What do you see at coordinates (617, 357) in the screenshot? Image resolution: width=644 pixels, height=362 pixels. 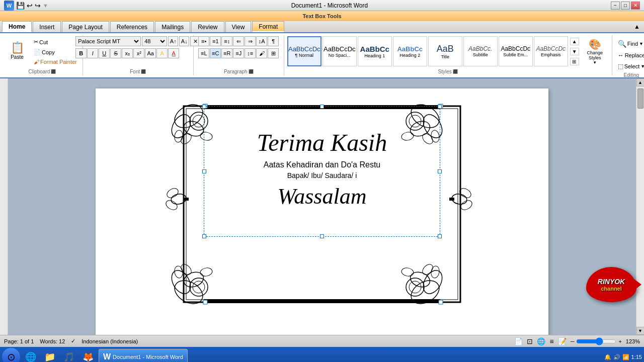 I see `volume-icon: 🔊` at bounding box center [617, 357].